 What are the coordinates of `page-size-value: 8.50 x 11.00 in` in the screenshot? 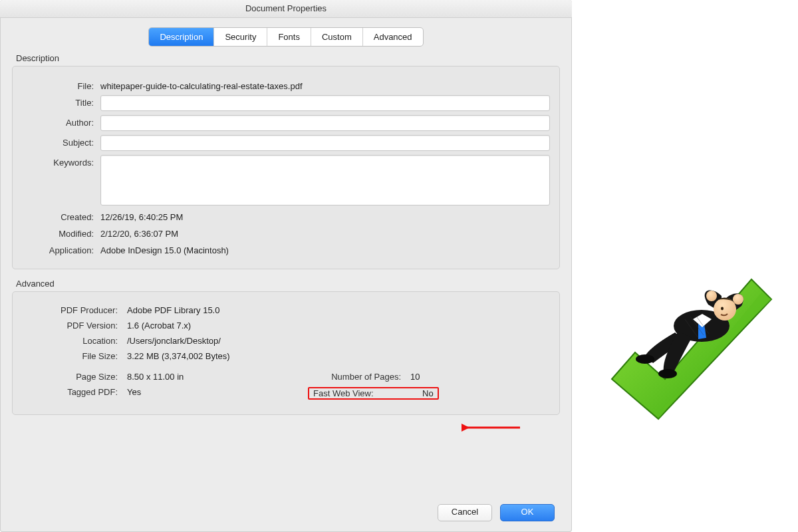 It's located at (156, 376).